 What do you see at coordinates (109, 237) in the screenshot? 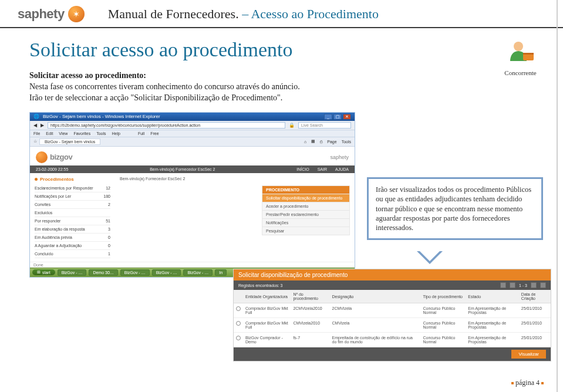
I see `sidebar-item-count: 0` at bounding box center [109, 237].